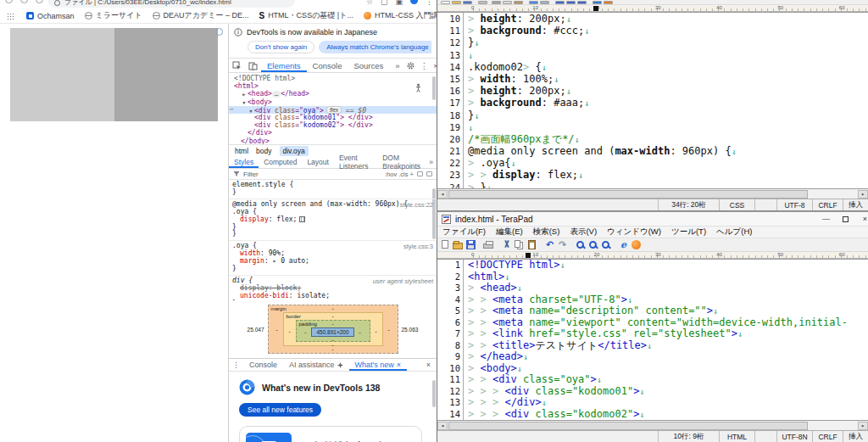 This screenshot has width=868, height=442. Describe the element at coordinates (653, 175) in the screenshot. I see `code-line: 23> > display: flex;↓` at that location.